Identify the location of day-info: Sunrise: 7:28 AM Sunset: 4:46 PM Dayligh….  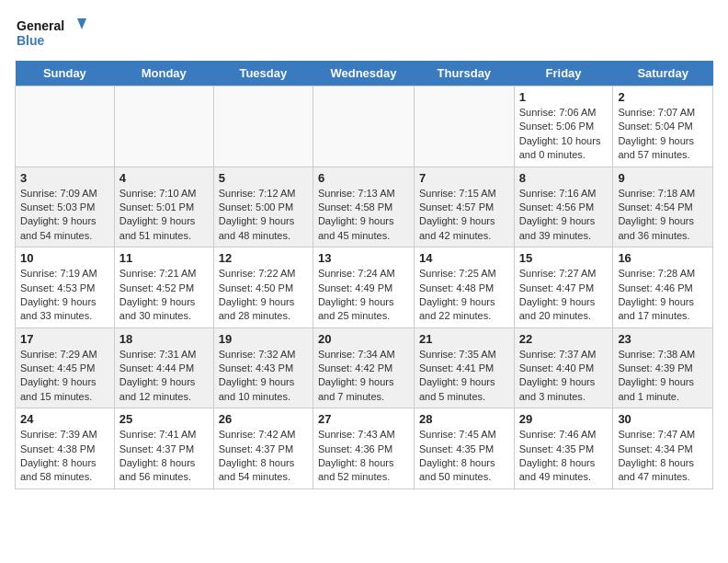
(663, 295).